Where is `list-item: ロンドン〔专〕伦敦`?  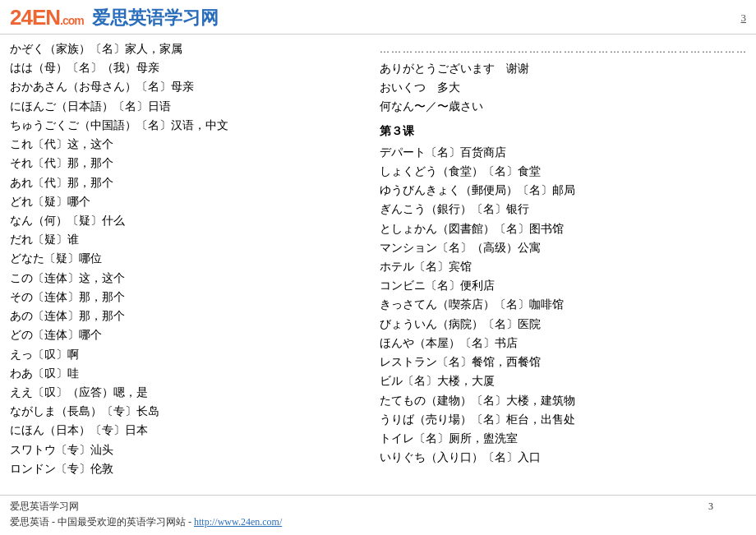 list-item: ロンドン〔专〕伦敦 is located at coordinates (187, 468).